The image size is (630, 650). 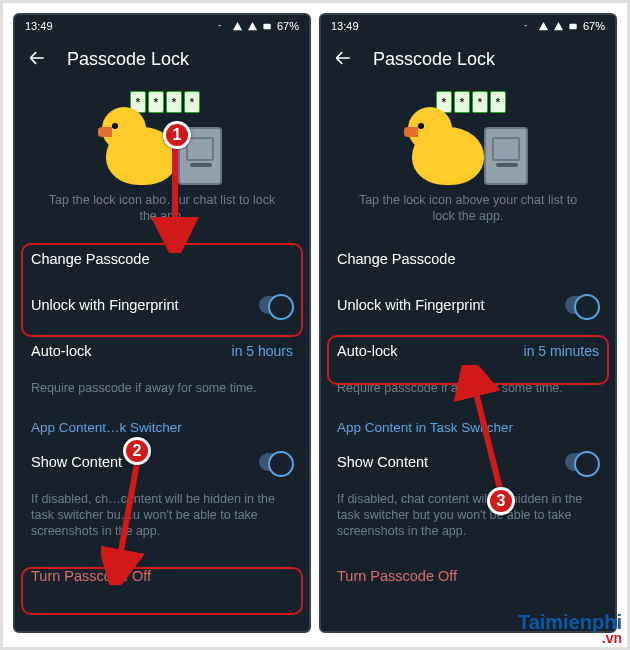 What do you see at coordinates (468, 208) in the screenshot?
I see `hero-hint: Tap the lock icon above your chat list t…` at bounding box center [468, 208].